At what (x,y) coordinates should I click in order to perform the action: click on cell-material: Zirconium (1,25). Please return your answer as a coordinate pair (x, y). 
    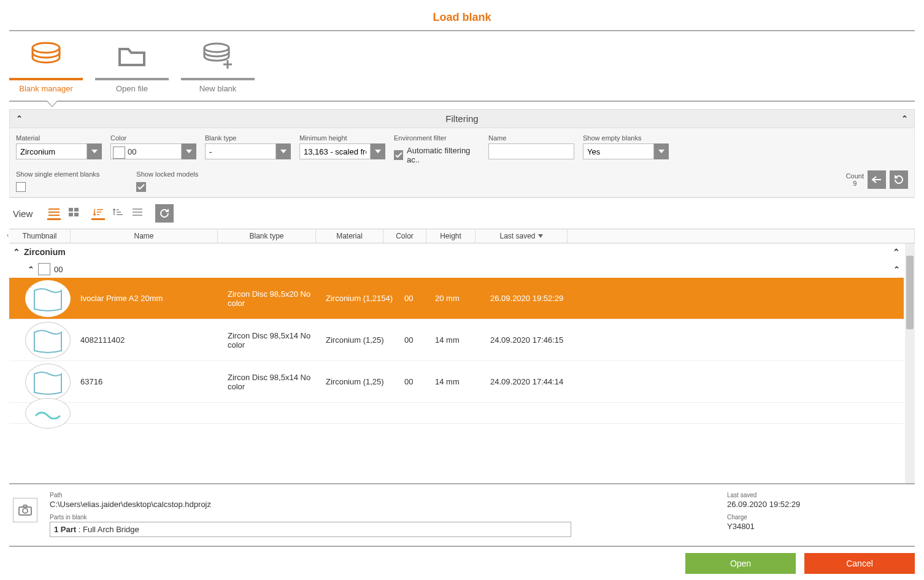
    Looking at the image, I should click on (365, 381).